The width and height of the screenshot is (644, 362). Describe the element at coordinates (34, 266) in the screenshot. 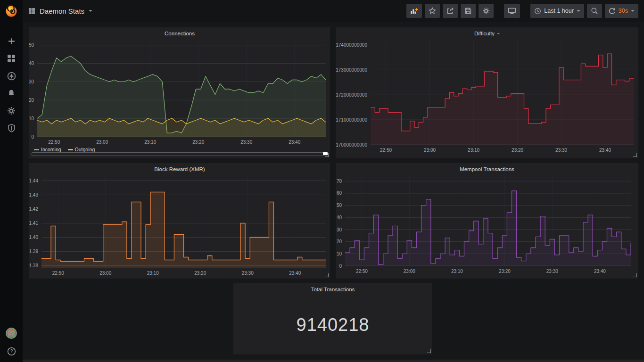

I see `svg-text: 1.38` at that location.